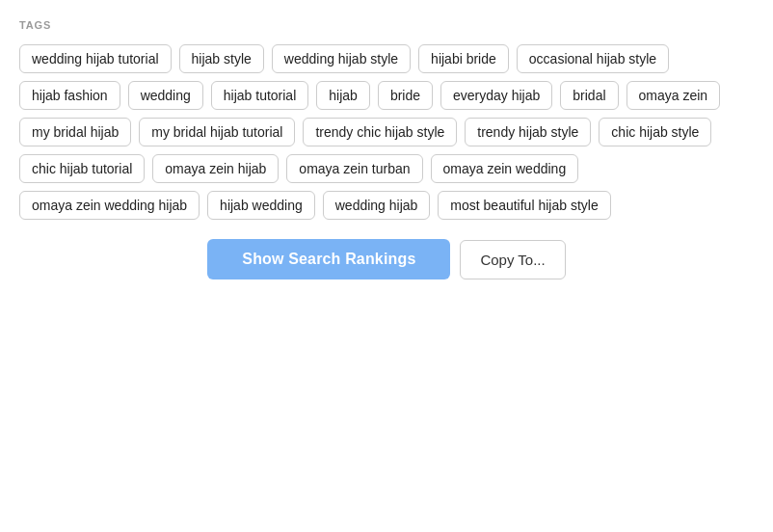 This screenshot has width=773, height=532. Describe the element at coordinates (329, 259) in the screenshot. I see `show-search-rankings-button: Show Search Rankings` at that location.